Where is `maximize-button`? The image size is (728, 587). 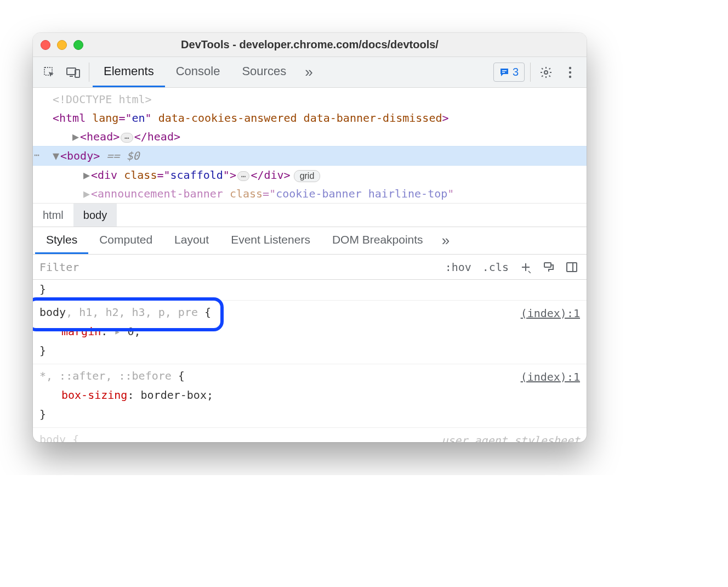 maximize-button is located at coordinates (78, 45).